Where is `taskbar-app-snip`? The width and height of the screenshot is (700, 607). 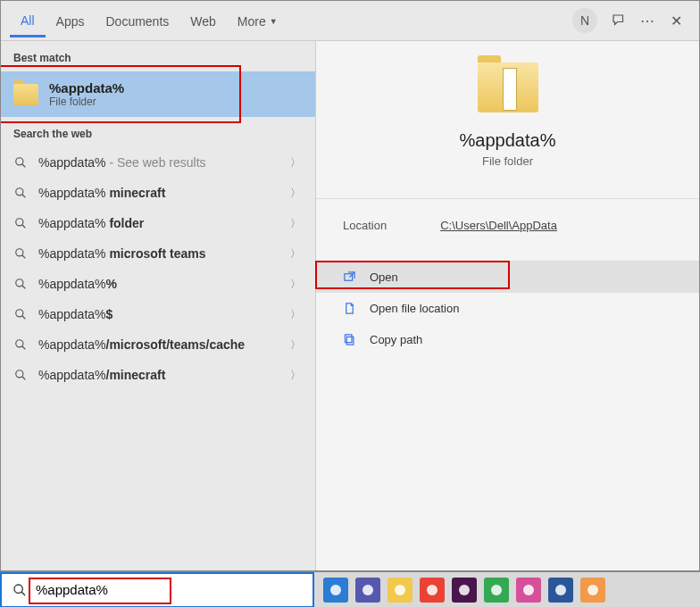
taskbar-app-snip is located at coordinates (529, 590).